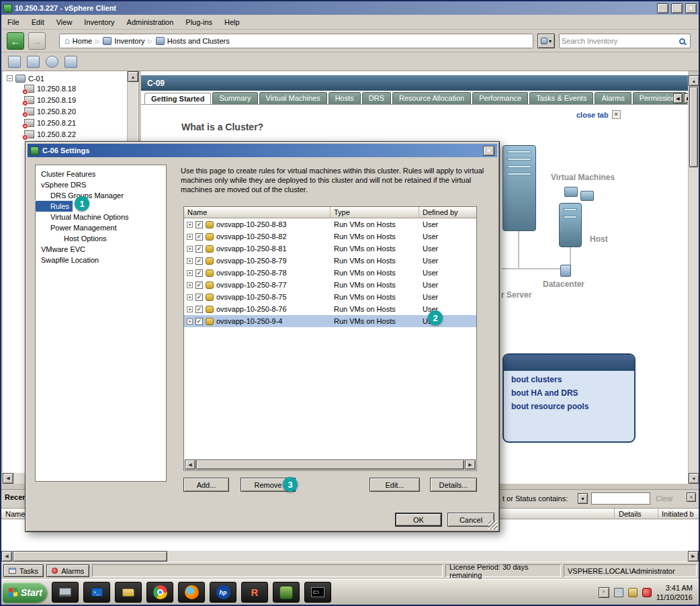 The width and height of the screenshot is (700, 606). What do you see at coordinates (691, 8) in the screenshot?
I see `close-button: ×` at bounding box center [691, 8].